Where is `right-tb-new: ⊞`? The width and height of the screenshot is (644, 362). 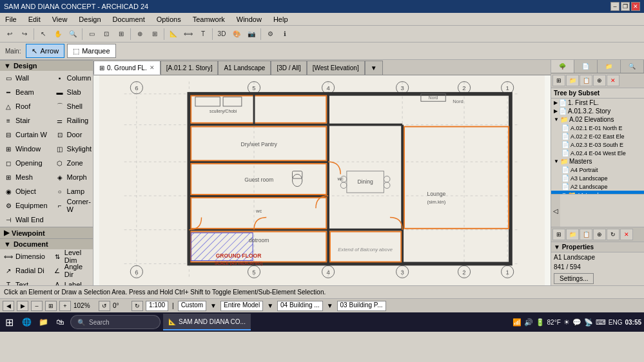
right-tb-new: ⊞ is located at coordinates (559, 81).